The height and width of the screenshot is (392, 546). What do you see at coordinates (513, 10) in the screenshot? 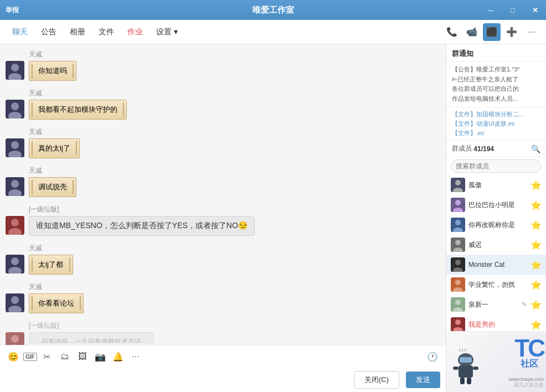
I see `title-bar-controls: ─ □ ✕` at bounding box center [513, 10].